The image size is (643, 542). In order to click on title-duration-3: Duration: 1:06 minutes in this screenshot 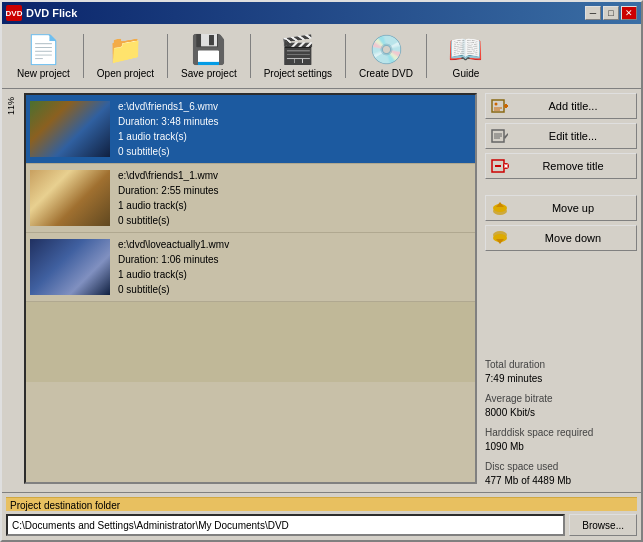, I will do `click(174, 260)`.